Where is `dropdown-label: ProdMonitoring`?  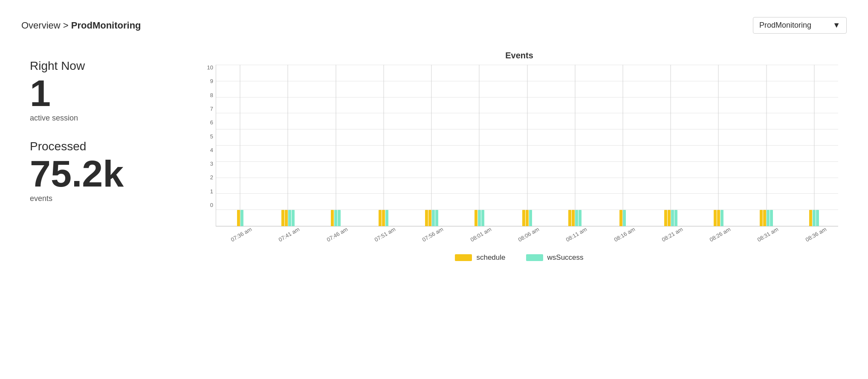
dropdown-label: ProdMonitoring is located at coordinates (785, 26).